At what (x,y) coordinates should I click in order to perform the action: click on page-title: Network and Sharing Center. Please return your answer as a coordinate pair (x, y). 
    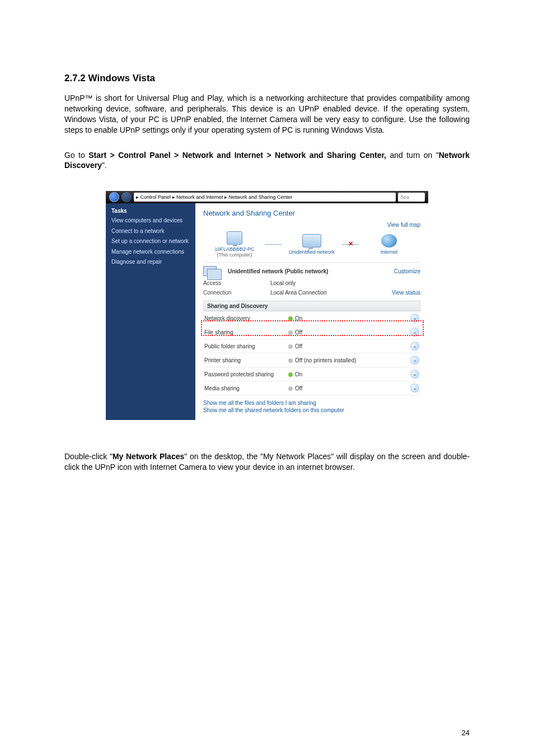
    Looking at the image, I should click on (312, 213).